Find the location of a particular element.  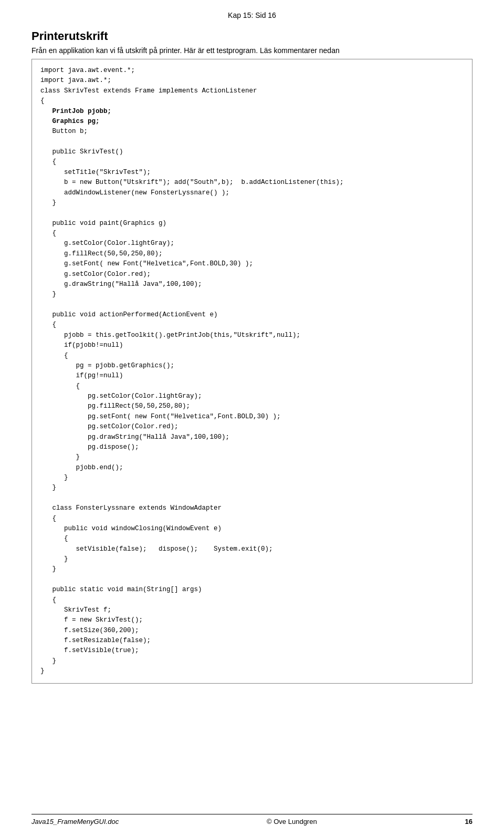

page-footer: Java15_FrameMenyGUI.doc © Ove Lundgren 1… is located at coordinates (252, 820).